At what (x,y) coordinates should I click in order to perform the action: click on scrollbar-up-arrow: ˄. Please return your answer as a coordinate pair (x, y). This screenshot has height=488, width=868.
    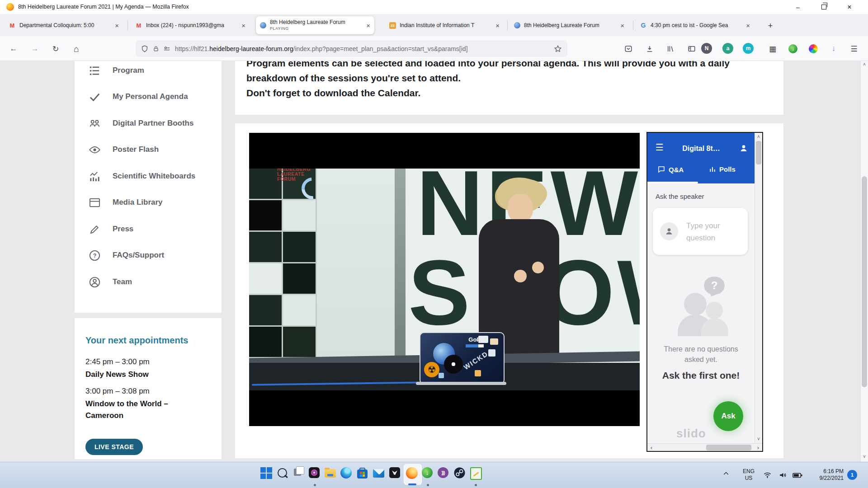
    Looking at the image, I should click on (864, 64).